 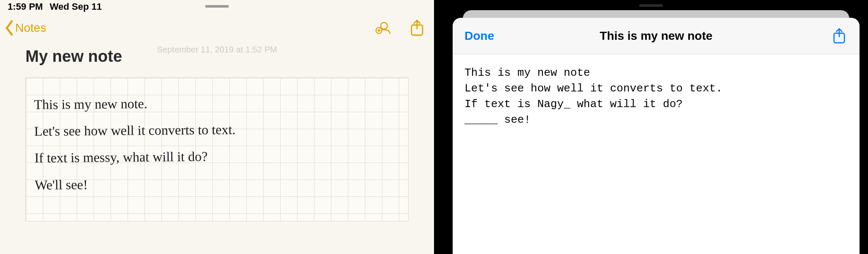 I want to click on nav-bar: Notes, so click(x=217, y=28).